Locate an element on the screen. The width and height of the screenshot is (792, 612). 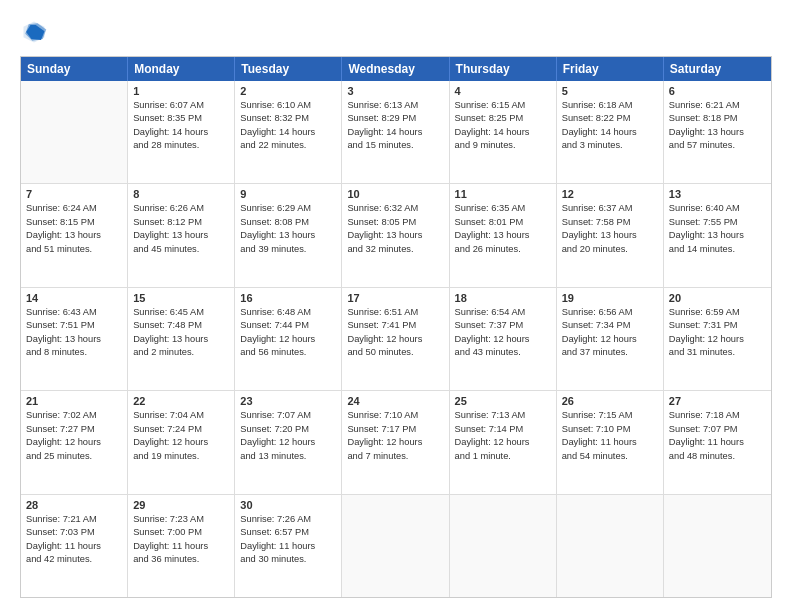
day-number: 11 is located at coordinates (503, 194).